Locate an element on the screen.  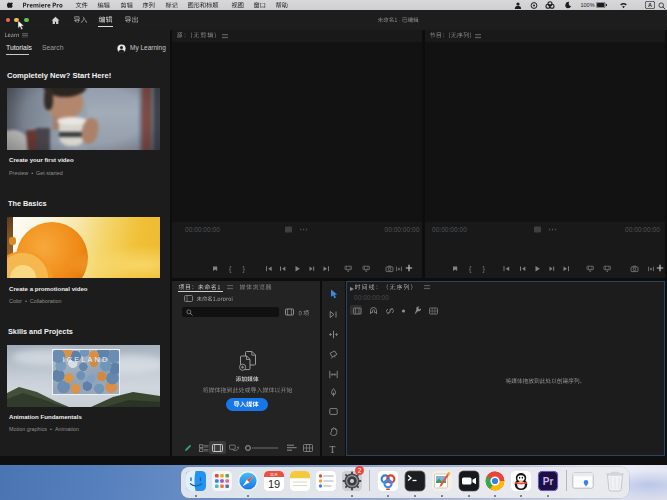
svg-text: Pr is located at coordinates (548, 480).